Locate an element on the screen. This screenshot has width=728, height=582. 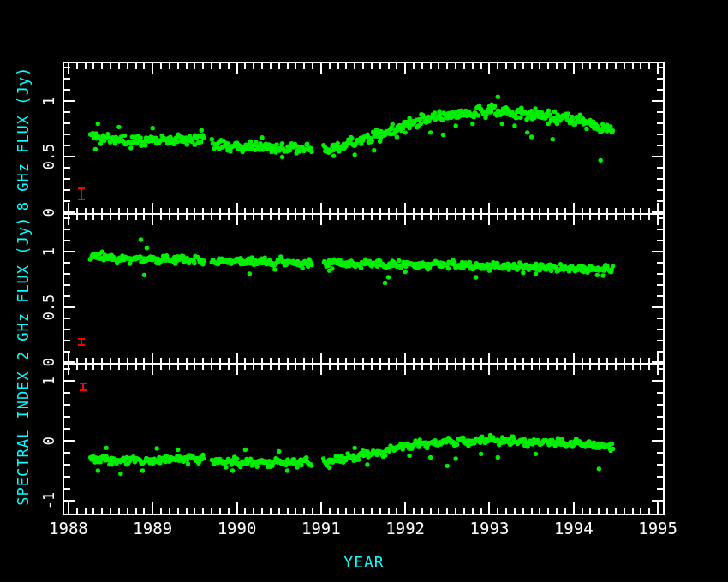
y-tick-label-panel1-0: 0 is located at coordinates (49, 212).